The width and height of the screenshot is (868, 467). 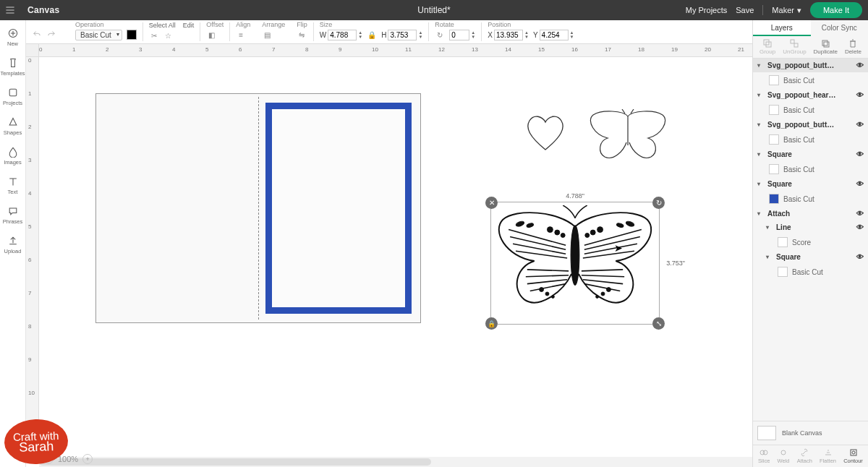 I want to click on selection-bbox: 4.788" 3.753" ✕ ↻ 🔒 ⤡, so click(x=575, y=263).